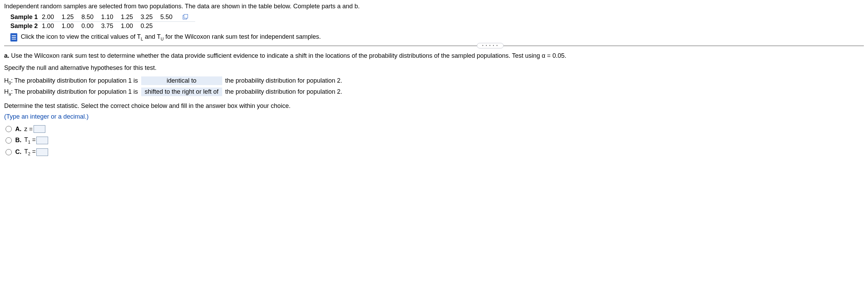 Image resolution: width=868 pixels, height=285 pixels. Describe the element at coordinates (9, 129) in the screenshot. I see `radio-a` at that location.